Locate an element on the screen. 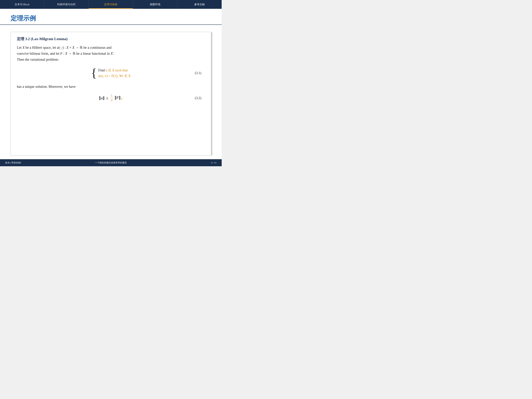 This screenshot has width=532, height=399. nav-item-wenben: 文本与 Block is located at coordinates (22, 4).